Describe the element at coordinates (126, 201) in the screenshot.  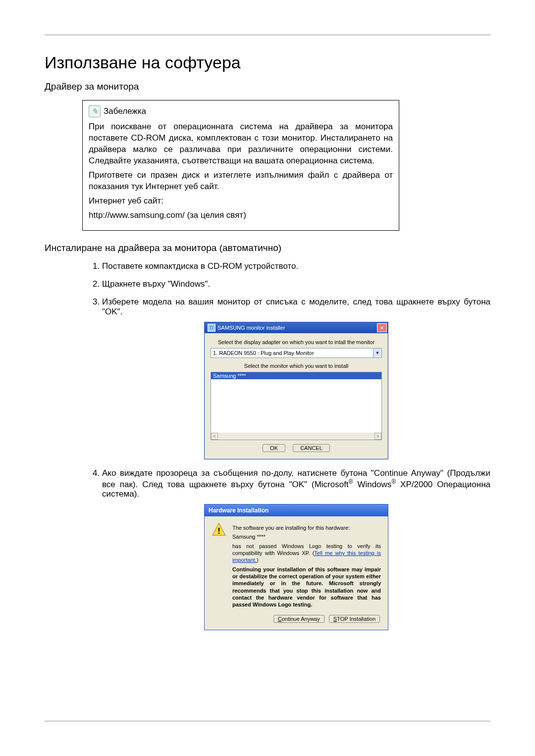
I see `note-site-label: Интернет уеб сайт:` at that location.